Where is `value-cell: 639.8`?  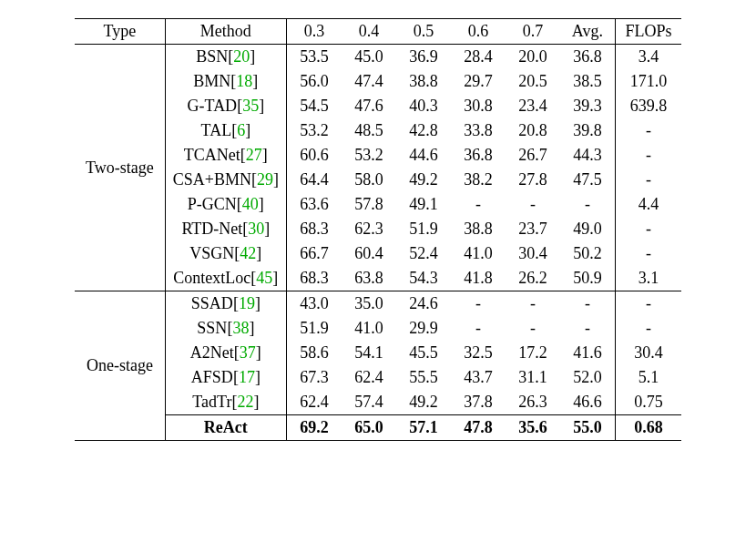
value-cell: 639.8 is located at coordinates (649, 106).